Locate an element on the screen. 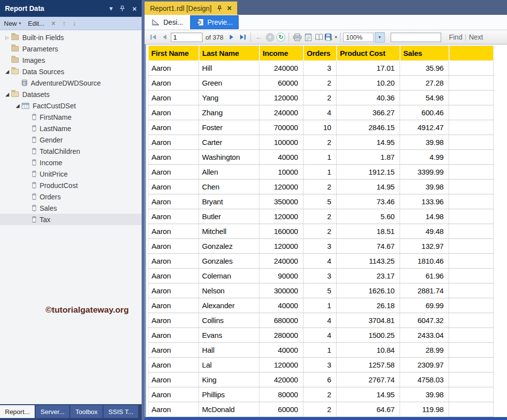 Image resolution: width=507 pixels, height=420 pixels. tree-item-totalchildren: TotalChildren is located at coordinates (71, 151).